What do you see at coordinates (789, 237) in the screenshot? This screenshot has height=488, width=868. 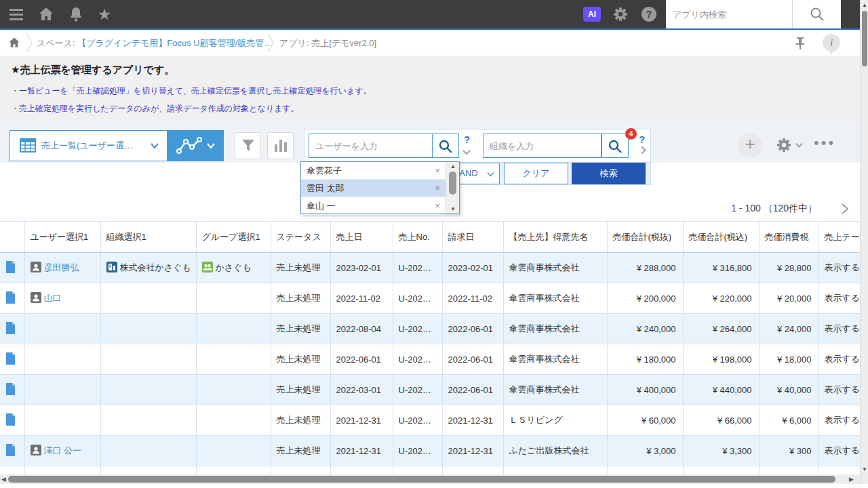 I see `column-header-tax: 売価消費税` at bounding box center [789, 237].